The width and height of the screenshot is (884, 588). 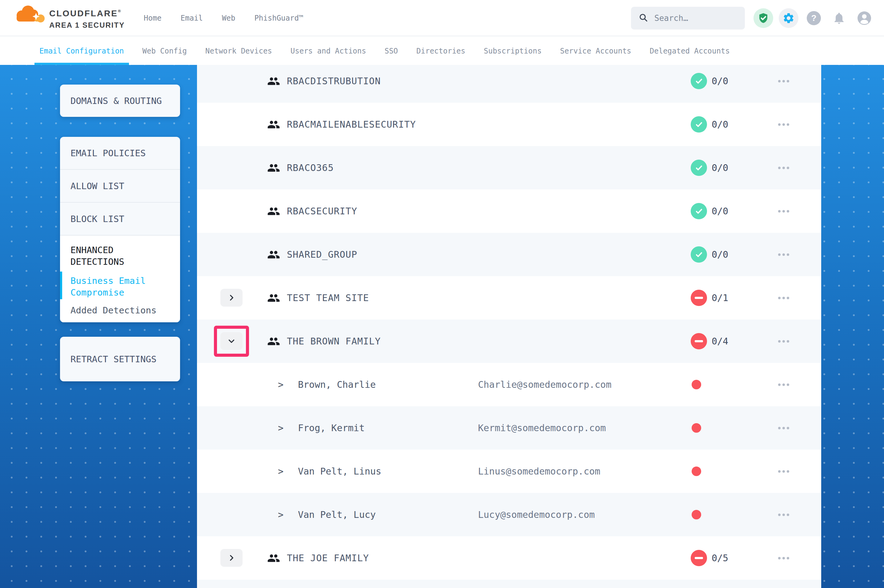 I want to click on tab-users-and-actions: Users and Actions, so click(x=328, y=51).